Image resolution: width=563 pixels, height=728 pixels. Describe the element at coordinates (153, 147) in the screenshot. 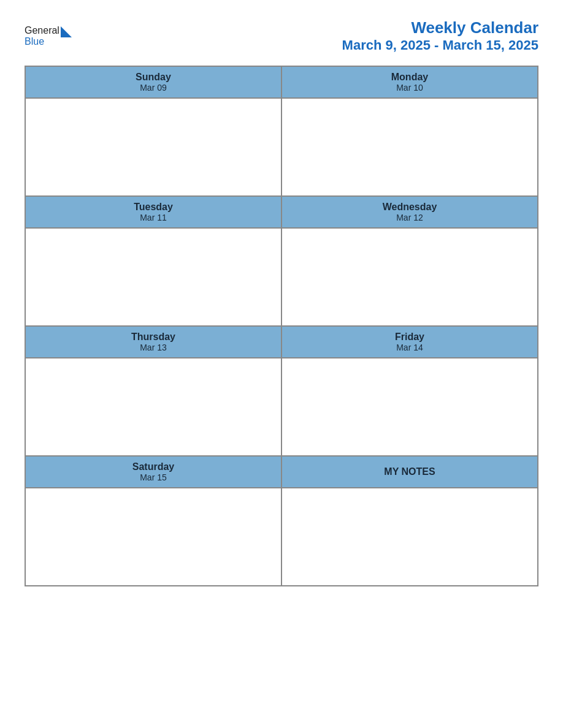

I see `sunday-cell` at that location.